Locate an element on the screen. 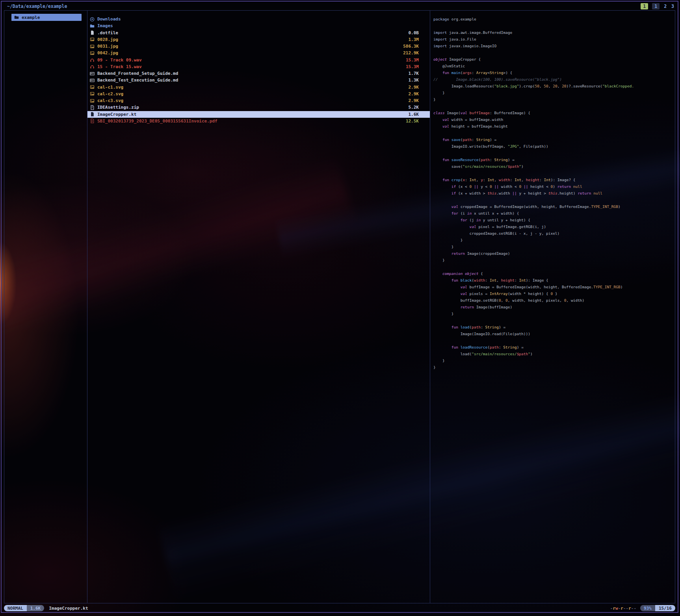 The image size is (680, 616). file-size-indicator: 1.6K is located at coordinates (35, 608).